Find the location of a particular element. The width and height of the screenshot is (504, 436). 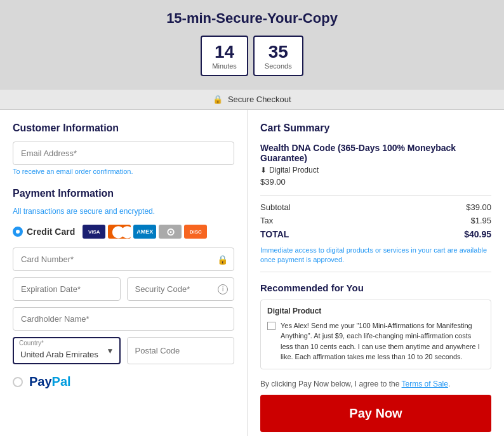

product-price: $39.00 is located at coordinates (376, 182).